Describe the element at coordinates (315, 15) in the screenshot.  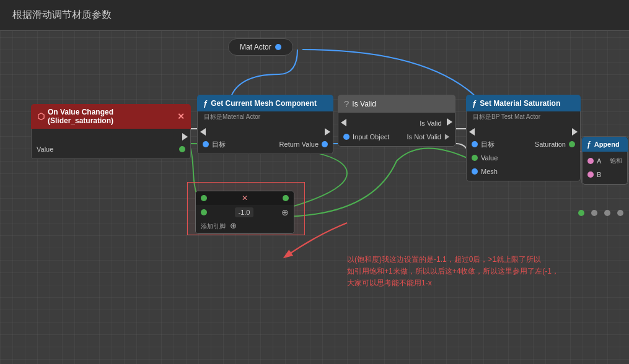
I see `title-bar: 根据滑动调节材质参数` at that location.